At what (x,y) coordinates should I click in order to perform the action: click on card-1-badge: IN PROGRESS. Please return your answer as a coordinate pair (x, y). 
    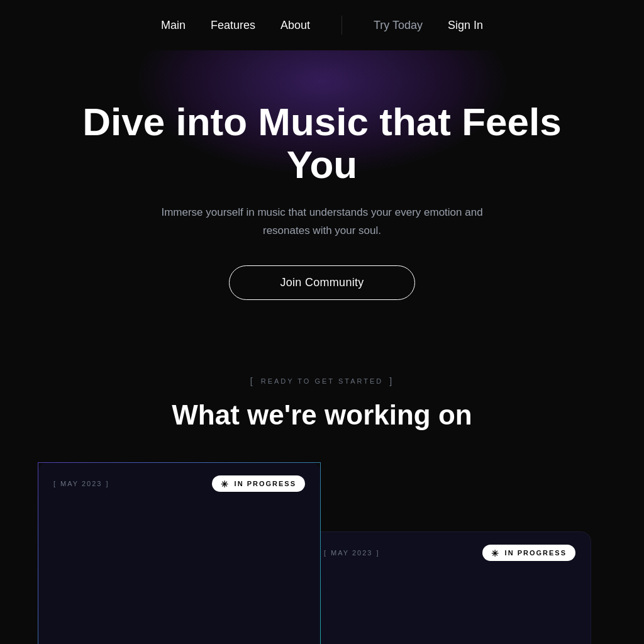
    Looking at the image, I should click on (258, 484).